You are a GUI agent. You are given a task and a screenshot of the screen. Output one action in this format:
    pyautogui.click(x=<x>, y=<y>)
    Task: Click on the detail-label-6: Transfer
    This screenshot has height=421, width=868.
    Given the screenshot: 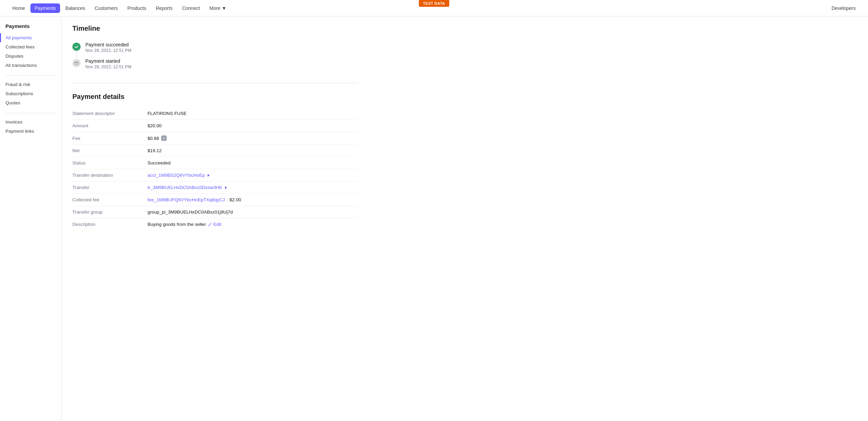 What is the action you would take?
    pyautogui.click(x=110, y=188)
    